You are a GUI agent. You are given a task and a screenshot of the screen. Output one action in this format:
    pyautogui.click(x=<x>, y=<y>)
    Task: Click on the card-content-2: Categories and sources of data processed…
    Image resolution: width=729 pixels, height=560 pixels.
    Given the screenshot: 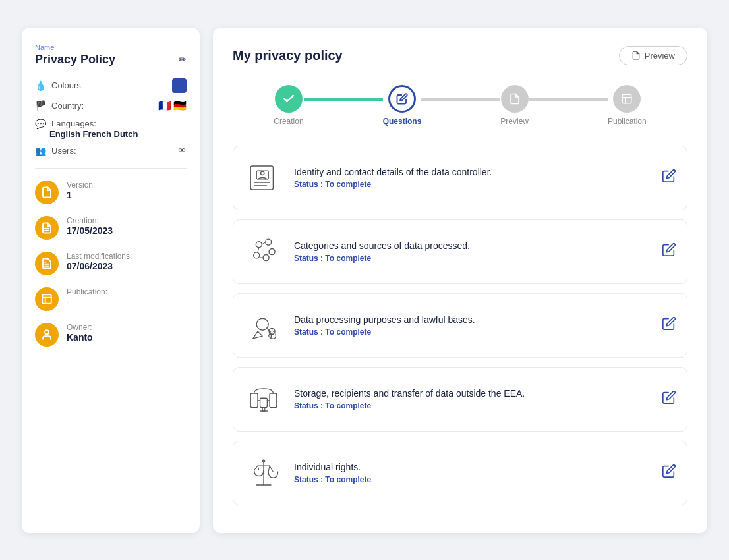 What is the action you would take?
    pyautogui.click(x=473, y=252)
    